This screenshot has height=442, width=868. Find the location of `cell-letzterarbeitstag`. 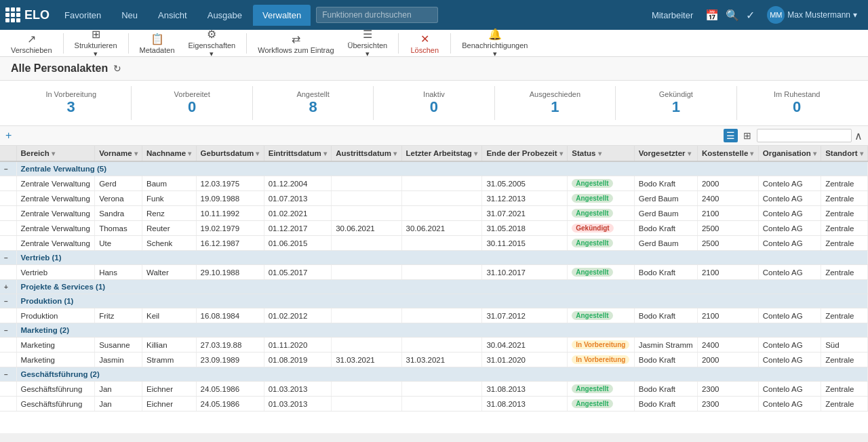

cell-letzterarbeitstag is located at coordinates (442, 243).